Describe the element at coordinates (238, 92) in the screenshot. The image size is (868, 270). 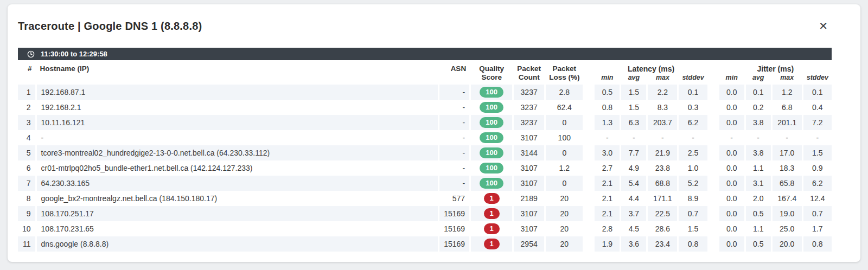
I see `hostname-cell: 192.168.87.1` at that location.